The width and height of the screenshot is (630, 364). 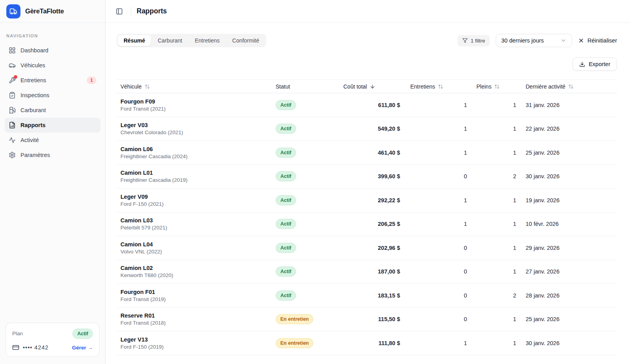 What do you see at coordinates (373, 201) in the screenshot?
I see `total-cost-cell: 292,22 $` at bounding box center [373, 201].